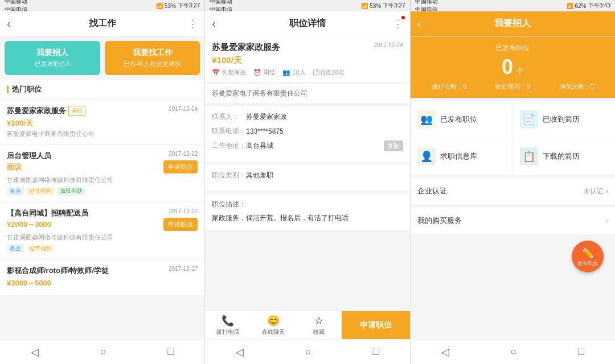  Describe the element at coordinates (228, 332) in the screenshot. I see `call-label: 拨打电话` at that location.